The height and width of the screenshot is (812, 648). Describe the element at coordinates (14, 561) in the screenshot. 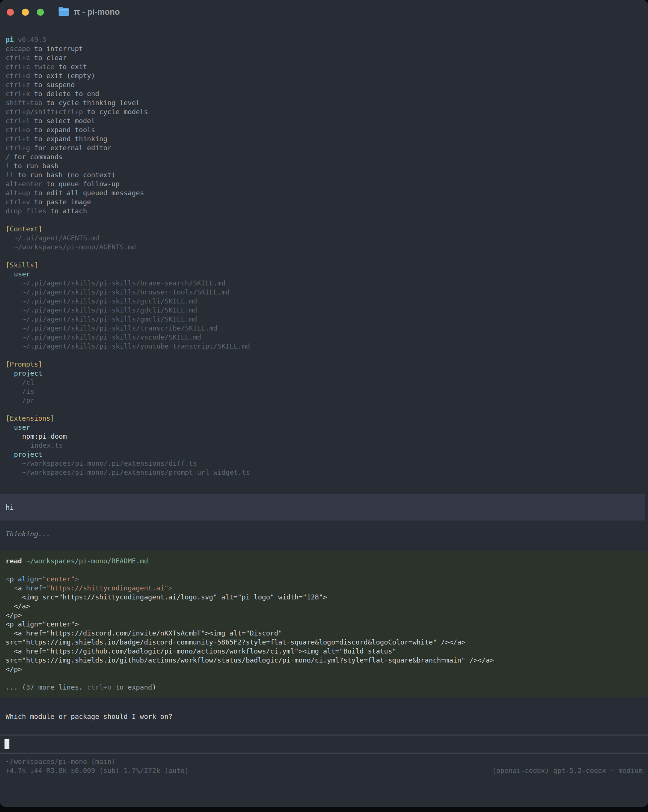

I see `tool-name: read` at that location.